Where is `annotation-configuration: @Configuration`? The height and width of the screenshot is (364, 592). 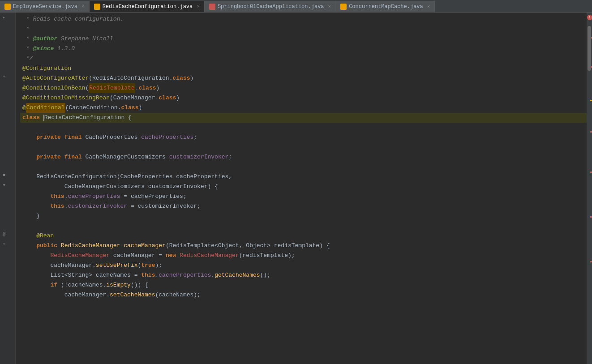
annotation-configuration: @Configuration is located at coordinates (47, 69).